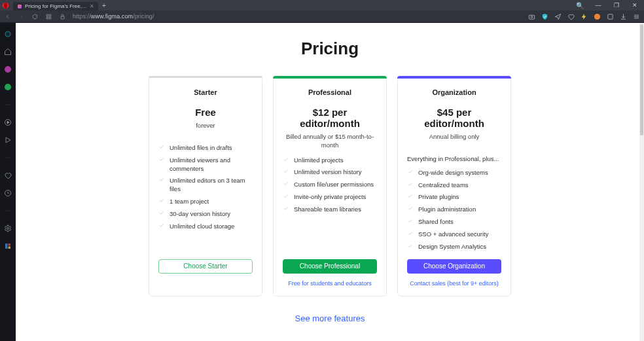  I want to click on sidebar-divider, so click(8, 105).